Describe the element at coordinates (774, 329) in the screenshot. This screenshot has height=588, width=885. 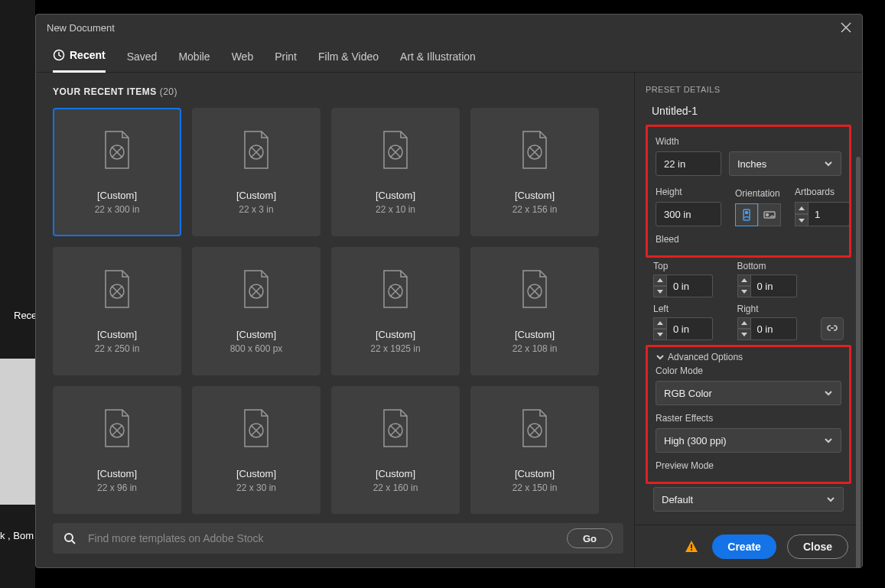
I see `bleed-right-input` at that location.